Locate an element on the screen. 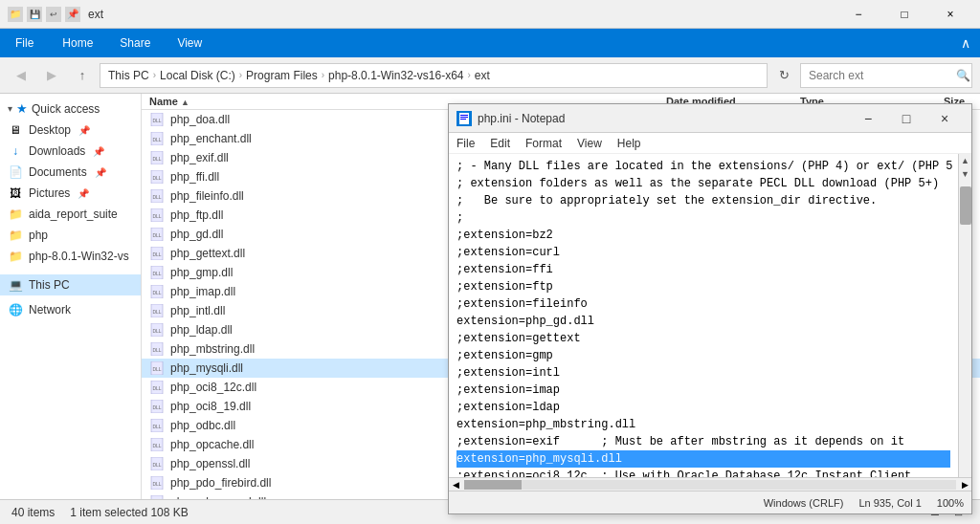 The image size is (980, 524). content-line: extension=php_mbstring.dll is located at coordinates (703, 425).